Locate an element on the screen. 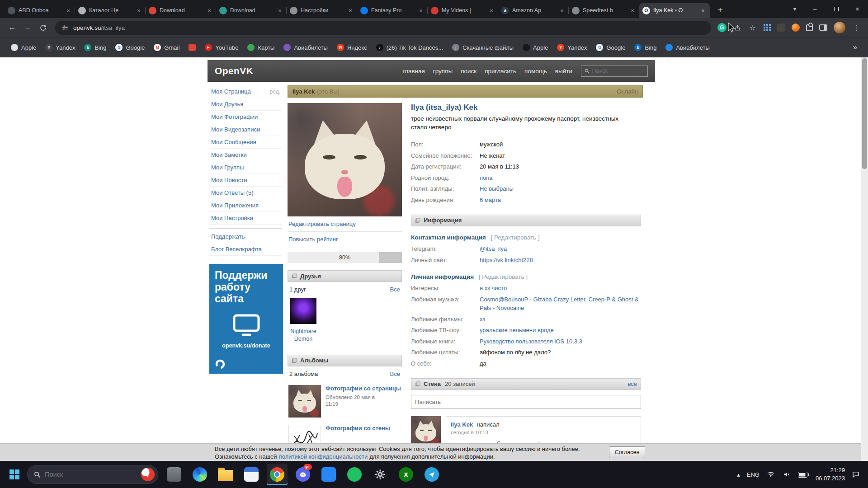  taskbar-app-telegram is located at coordinates (432, 474).